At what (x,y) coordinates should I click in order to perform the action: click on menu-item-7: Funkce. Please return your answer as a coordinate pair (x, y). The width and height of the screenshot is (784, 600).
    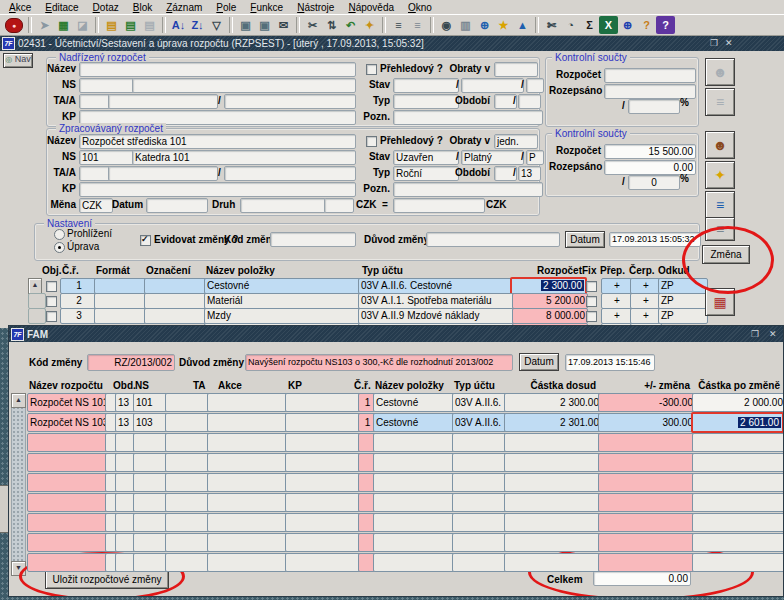
    Looking at the image, I should click on (266, 8).